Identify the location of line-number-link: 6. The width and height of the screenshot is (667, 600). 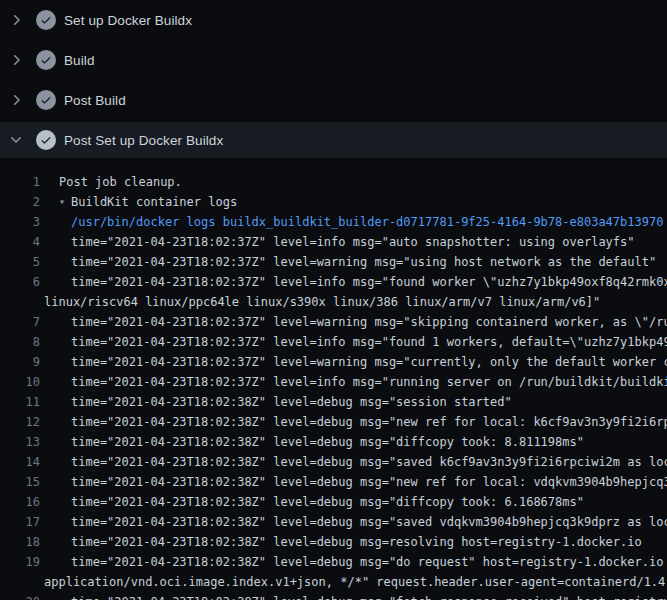
(20, 282).